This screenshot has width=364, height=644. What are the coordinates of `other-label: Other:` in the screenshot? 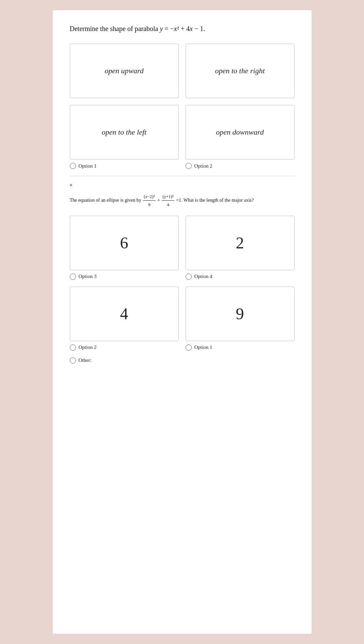 It's located at (85, 361).